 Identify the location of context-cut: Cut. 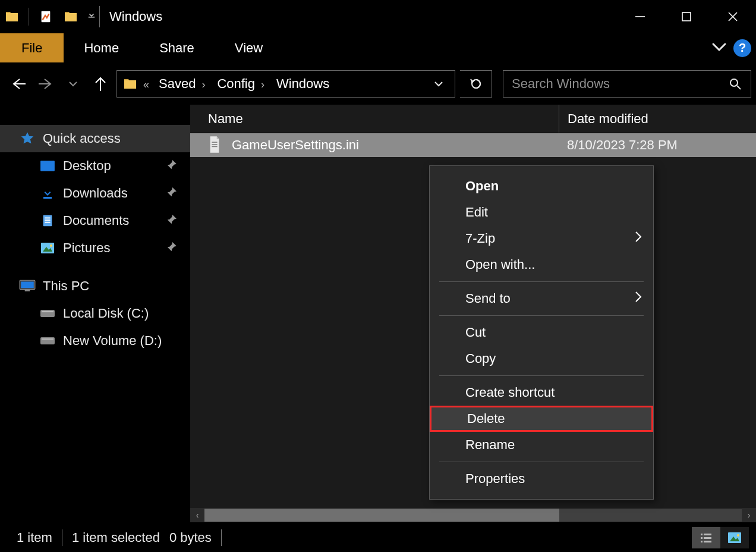
(541, 333).